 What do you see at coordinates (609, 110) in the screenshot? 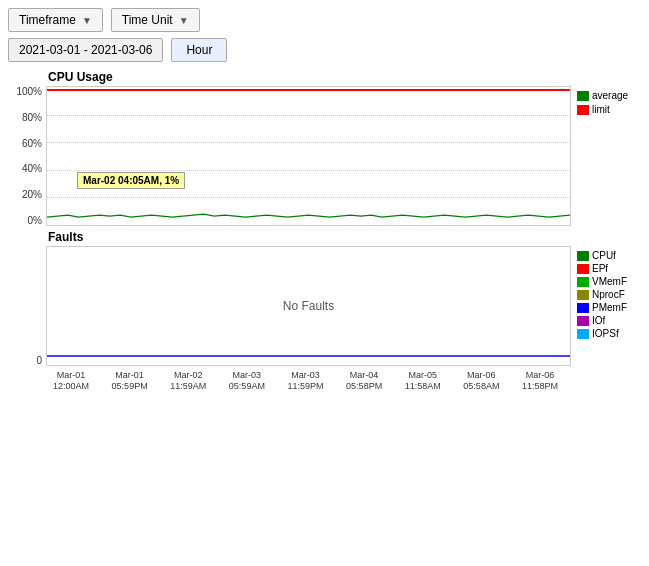
I see `legend-limit: limit` at bounding box center [609, 110].